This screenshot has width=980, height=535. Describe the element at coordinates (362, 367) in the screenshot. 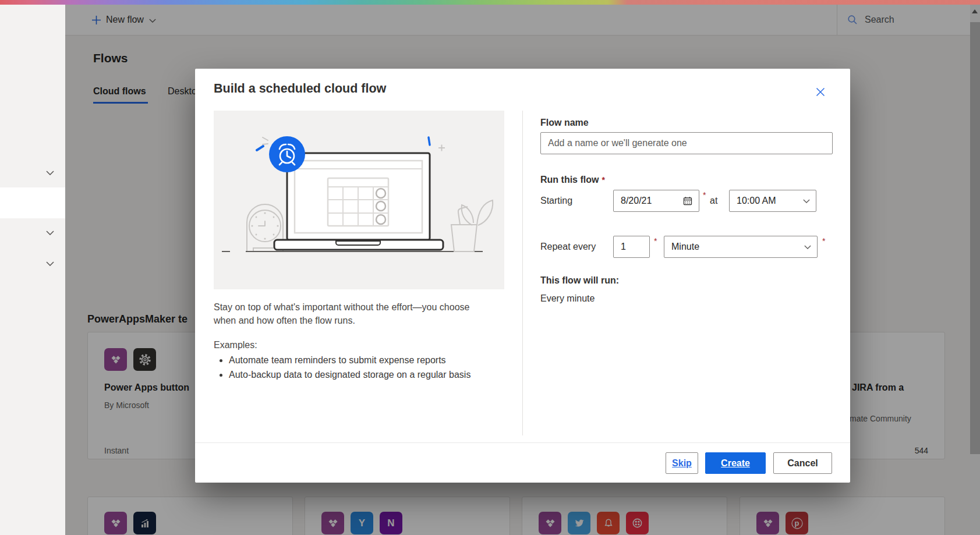

I see `examples-list: Automate team reminders to submit expens…` at that location.